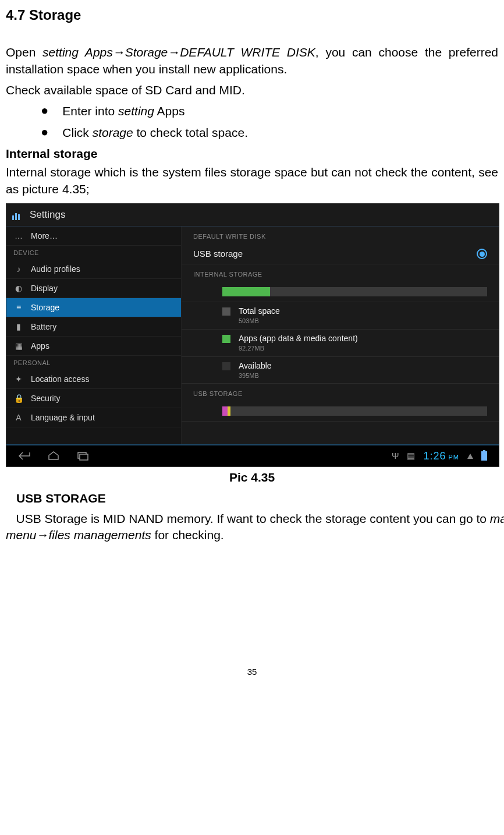 The height and width of the screenshot is (835, 504). I want to click on battery-icon, so click(484, 456).